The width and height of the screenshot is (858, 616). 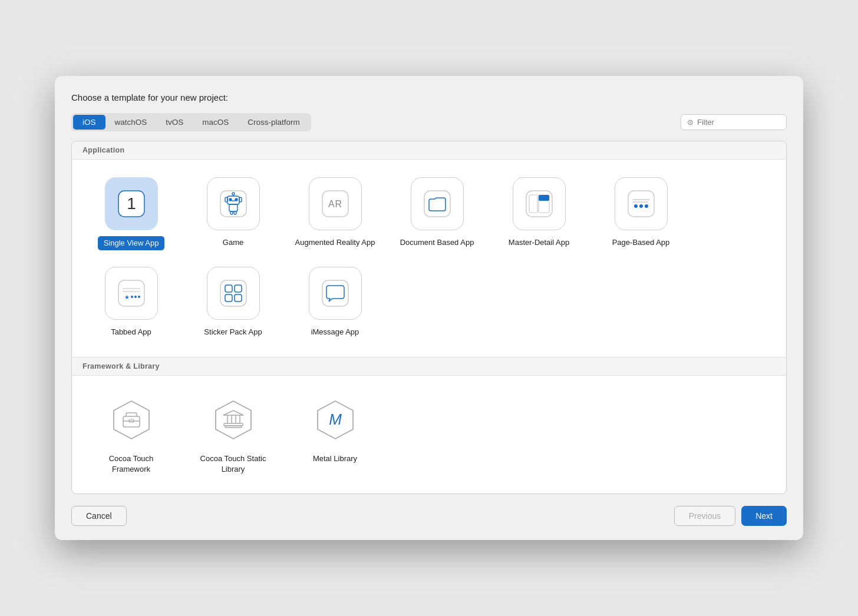 I want to click on filter-icon: ⊜, so click(x=691, y=122).